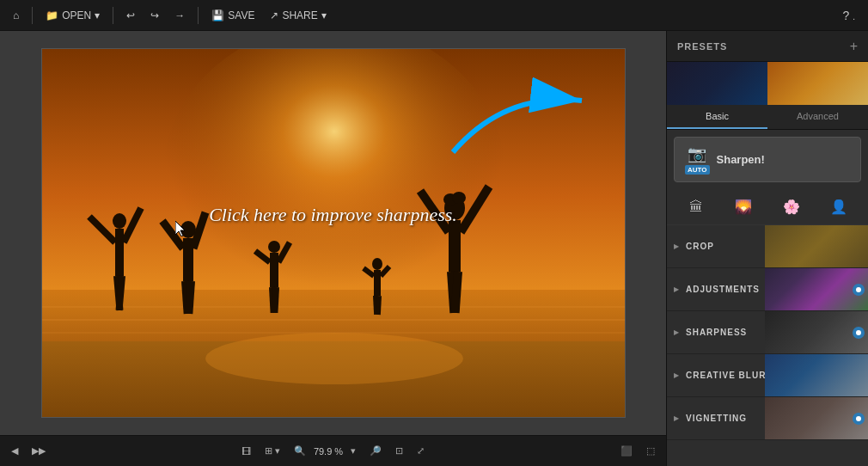 The width and height of the screenshot is (868, 466). What do you see at coordinates (97, 15) in the screenshot?
I see `open-arrow-icon: ▾` at bounding box center [97, 15].